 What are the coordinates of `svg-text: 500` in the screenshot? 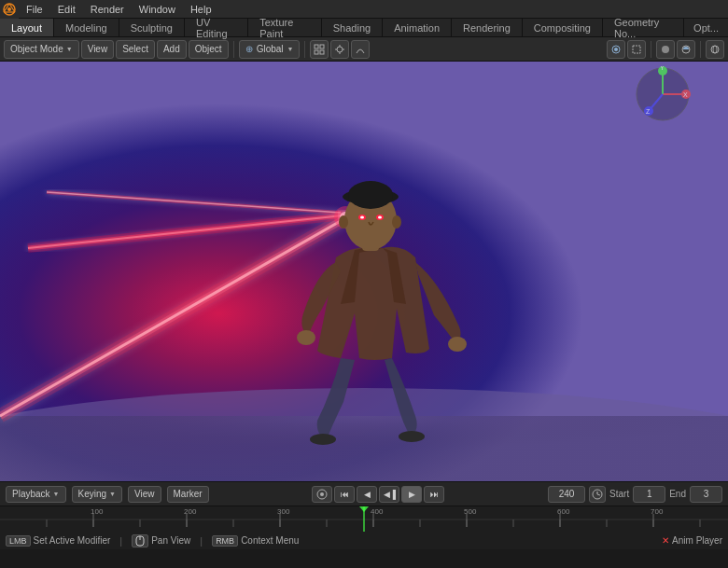 It's located at (470, 511).